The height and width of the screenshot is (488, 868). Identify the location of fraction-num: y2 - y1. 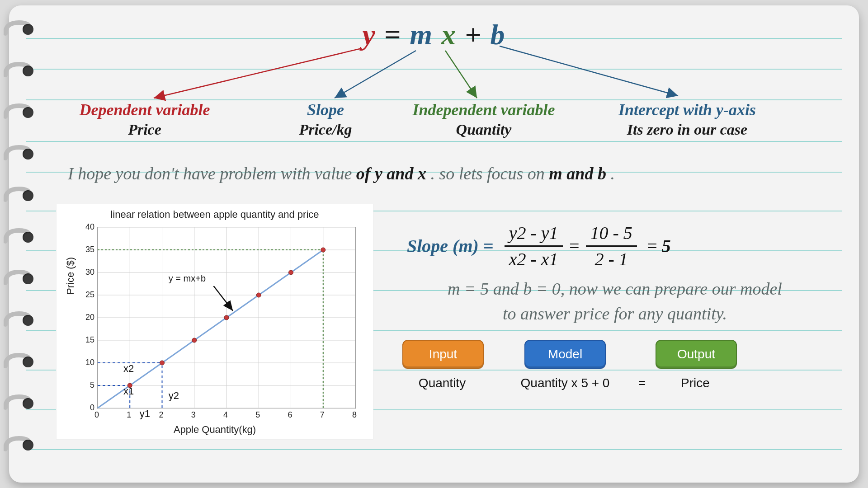
(533, 235).